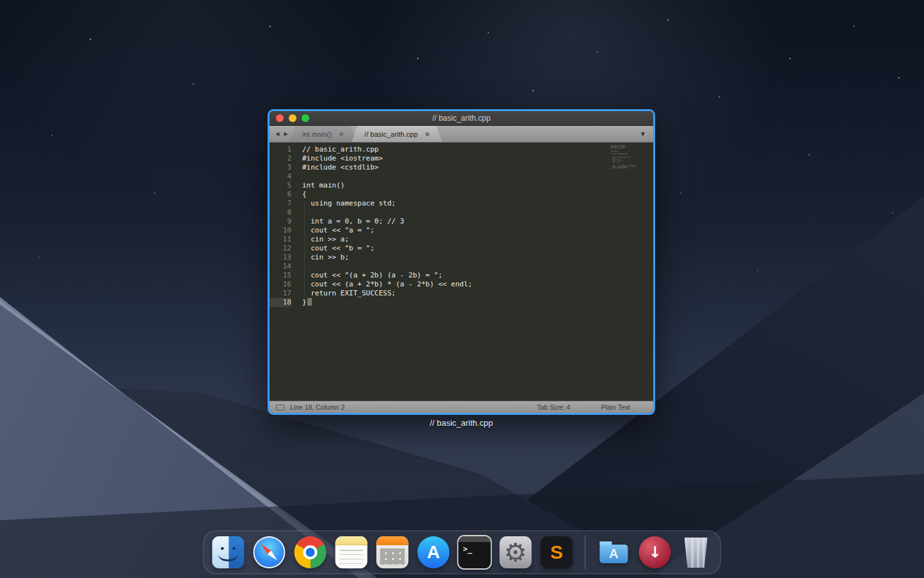 This screenshot has height=578, width=924. Describe the element at coordinates (282, 134) in the screenshot. I see `tab-nav: ◀ ▶` at that location.